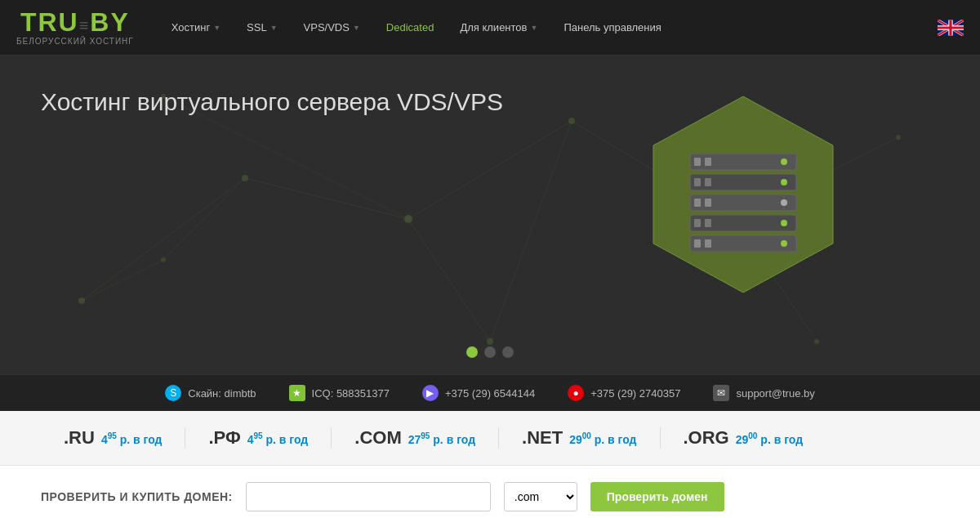  I want to click on domain-check-input, so click(368, 497).